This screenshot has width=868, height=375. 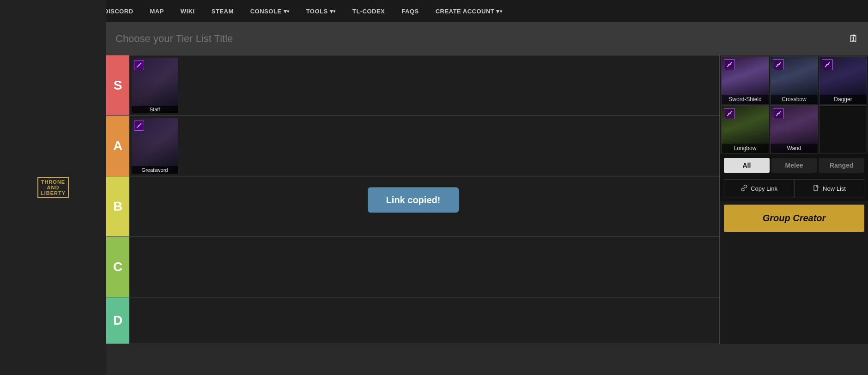 I want to click on weapon-label-sword-shield: Sword-Shield, so click(x=745, y=99).